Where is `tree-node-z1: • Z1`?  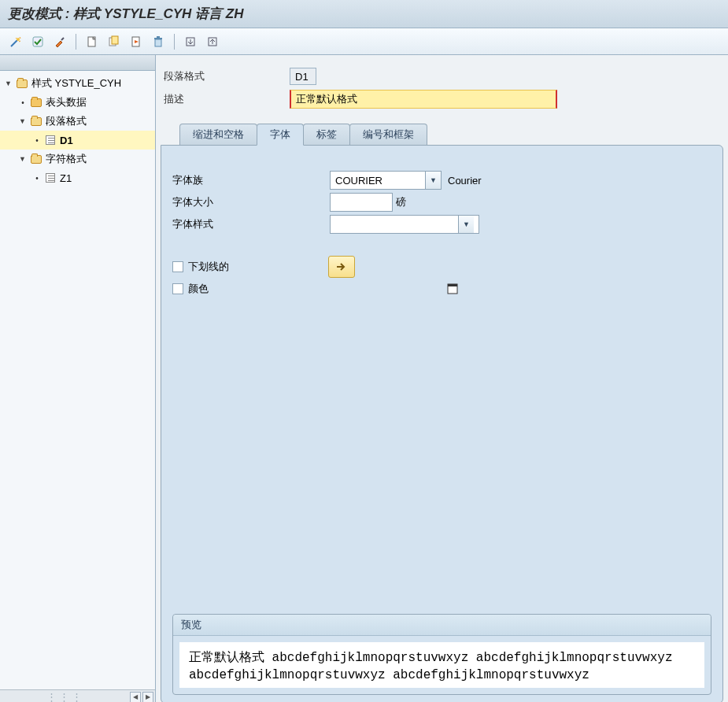 tree-node-z1: • Z1 is located at coordinates (77, 178).